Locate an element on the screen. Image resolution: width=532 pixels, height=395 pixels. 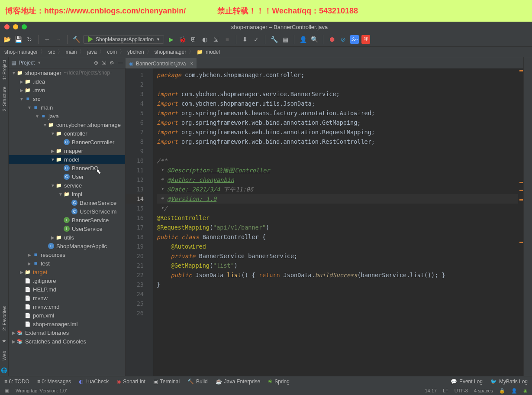
tree-node--gitignore: .gitignore is located at coordinates (67, 281).